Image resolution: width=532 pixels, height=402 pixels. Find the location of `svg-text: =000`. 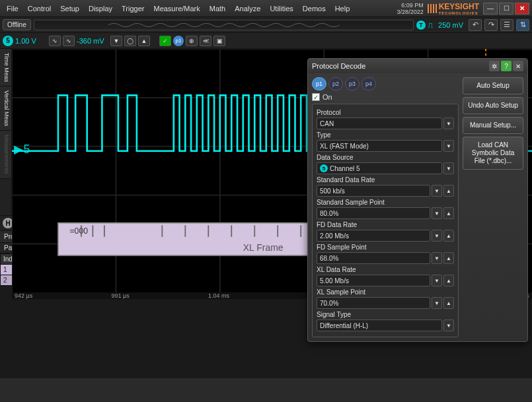

svg-text: =000 is located at coordinates (79, 231).